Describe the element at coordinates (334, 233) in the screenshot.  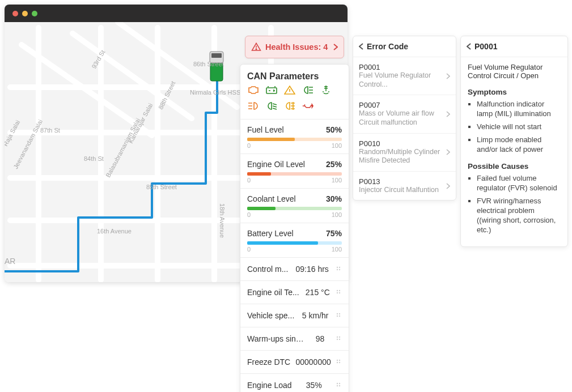
I see `metric-value: 75%` at that location.